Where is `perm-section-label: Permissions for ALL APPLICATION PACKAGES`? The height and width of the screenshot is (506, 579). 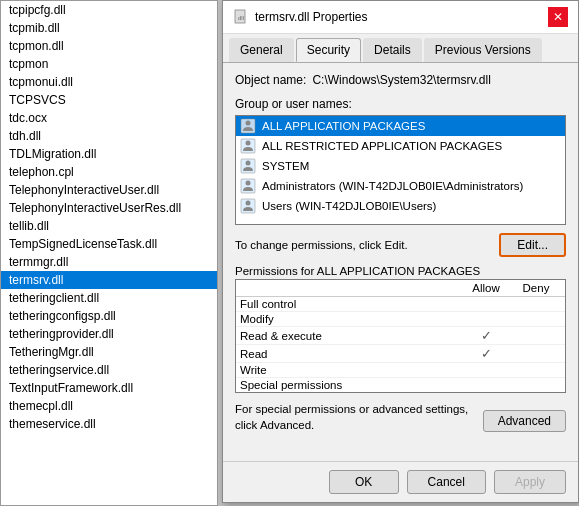
perm-section-label: Permissions for ALL APPLICATION PACKAGES is located at coordinates (400, 271).